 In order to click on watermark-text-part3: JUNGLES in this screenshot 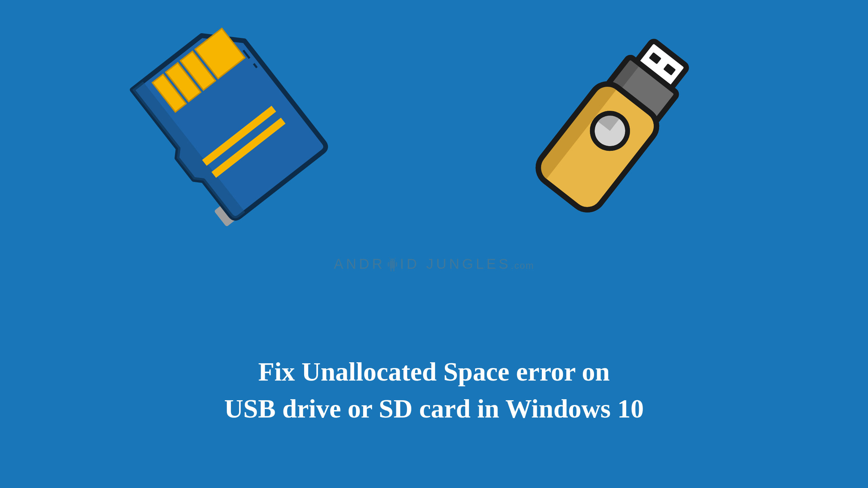, I will do `click(469, 264)`.